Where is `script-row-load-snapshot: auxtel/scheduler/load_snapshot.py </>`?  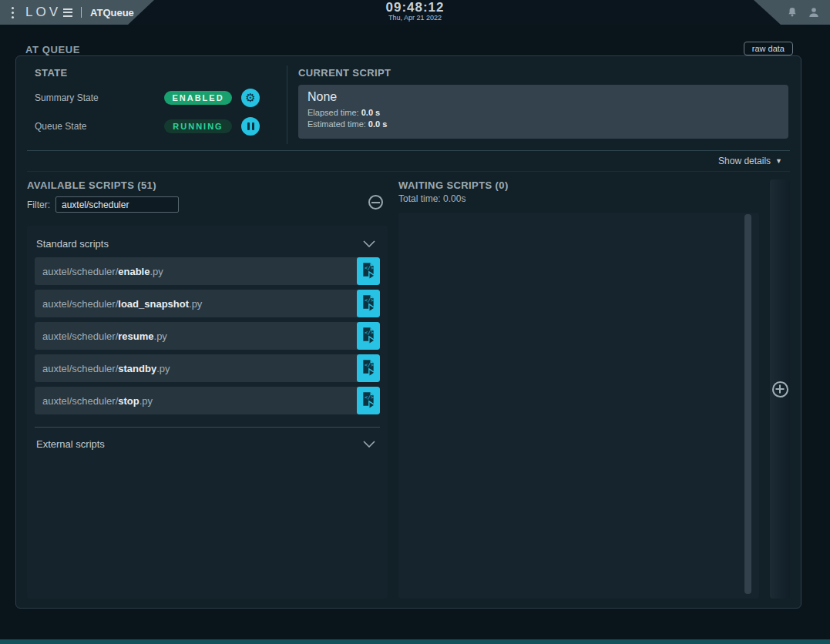
script-row-load-snapshot: auxtel/scheduler/load_snapshot.py </> is located at coordinates (207, 304).